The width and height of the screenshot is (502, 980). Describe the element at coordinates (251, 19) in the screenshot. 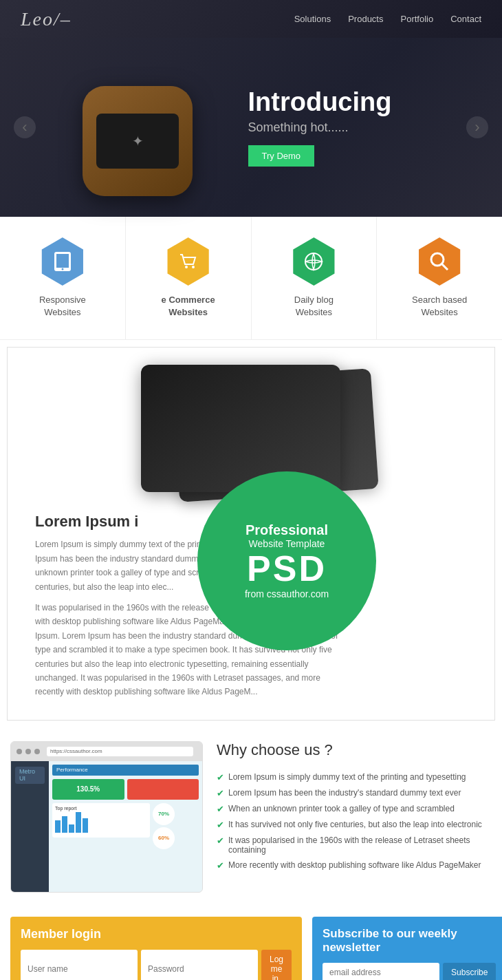

I see `header: Leo/– Solutions Products Portfolio Conta…` at that location.